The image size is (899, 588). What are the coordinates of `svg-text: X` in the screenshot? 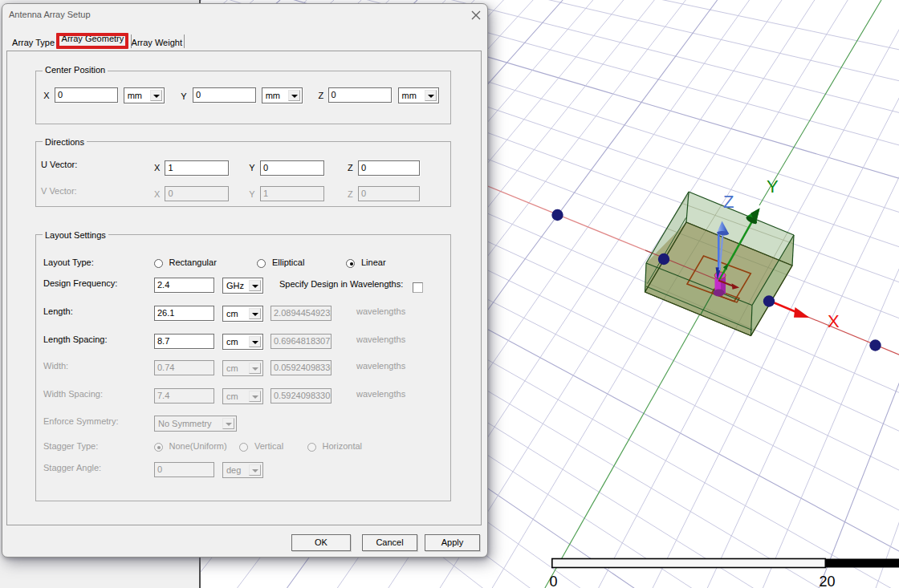 It's located at (833, 321).